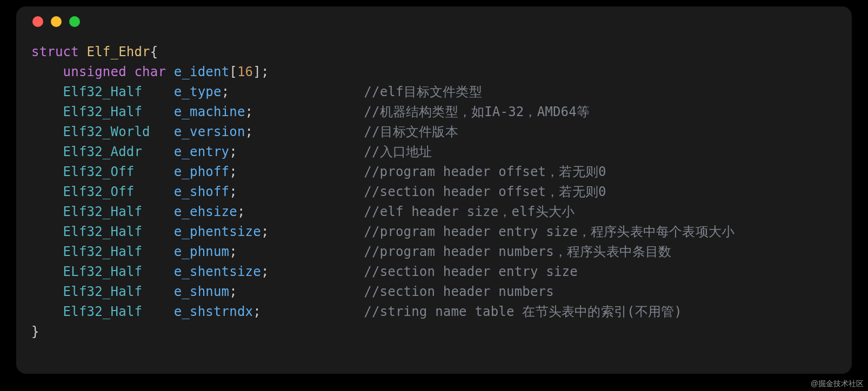  Describe the element at coordinates (434, 29) in the screenshot. I see `window-traffic-lights` at that location.